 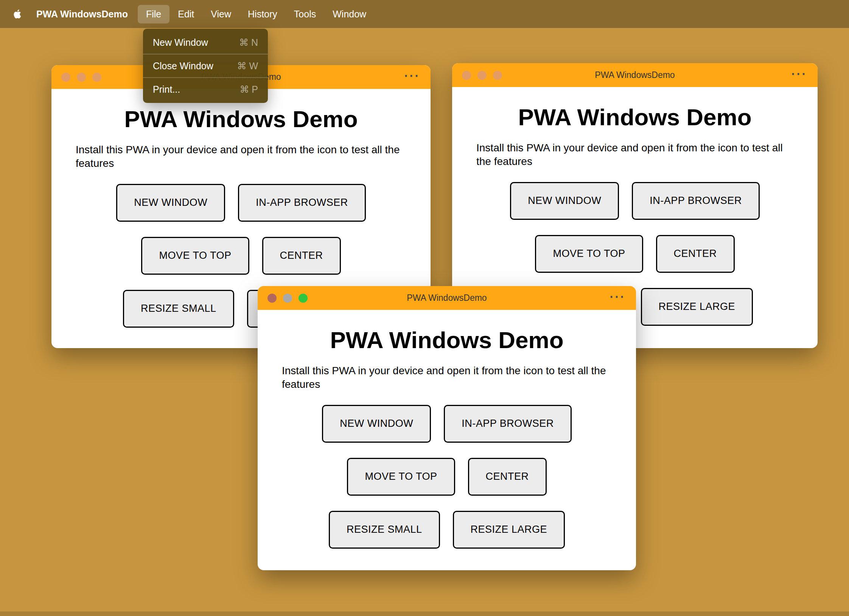 I want to click on file-menu-item-new-window: New Window ⌘ N, so click(x=205, y=42).